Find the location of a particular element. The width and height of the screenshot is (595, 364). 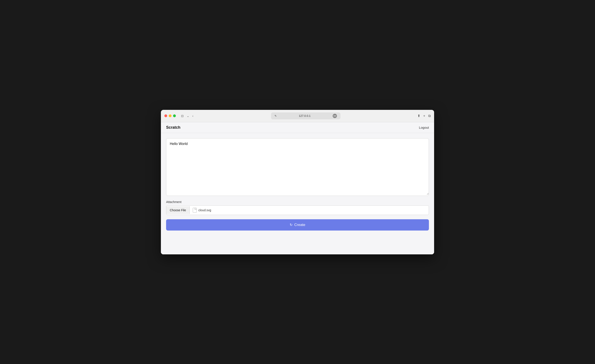

pencil-icon: ✎ is located at coordinates (276, 116).